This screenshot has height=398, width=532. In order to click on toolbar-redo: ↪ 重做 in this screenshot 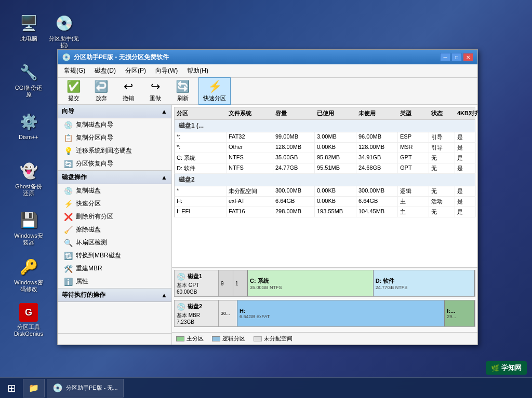, I will do `click(155, 91)`.